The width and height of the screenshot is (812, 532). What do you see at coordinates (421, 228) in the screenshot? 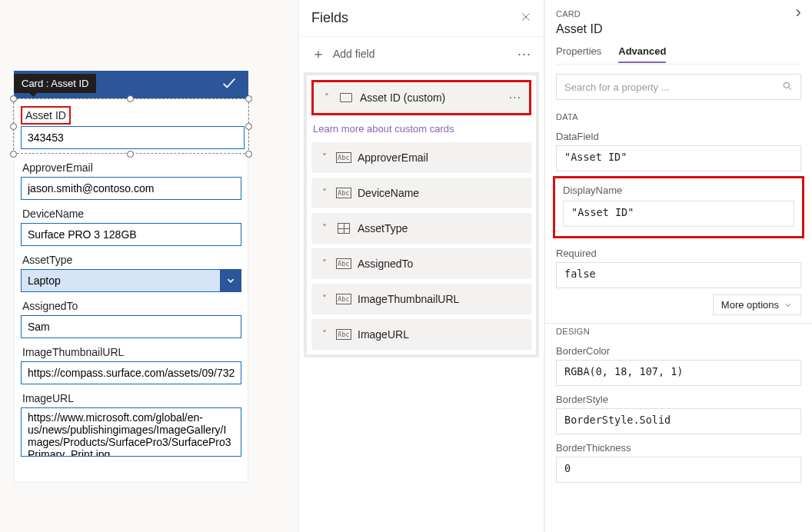
I see `field-row-asset-type: ˅ AssetType` at bounding box center [421, 228].